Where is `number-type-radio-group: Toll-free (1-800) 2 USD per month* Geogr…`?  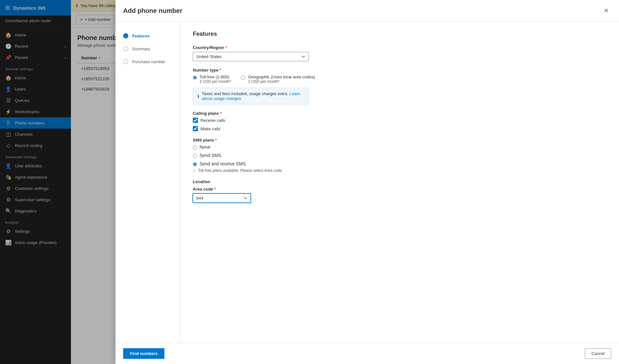
number-type-radio-group: Toll-free (1-800) 2 USD per month* Geogr… is located at coordinates (399, 79).